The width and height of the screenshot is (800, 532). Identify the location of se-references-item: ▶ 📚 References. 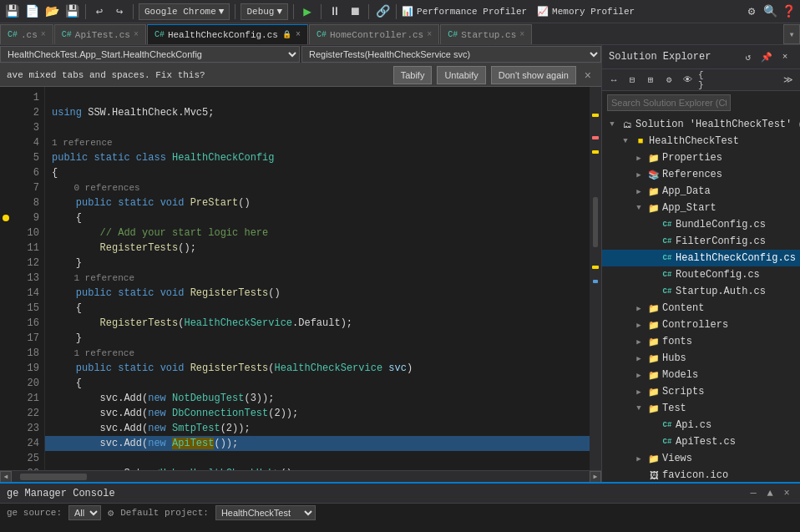
(701, 175).